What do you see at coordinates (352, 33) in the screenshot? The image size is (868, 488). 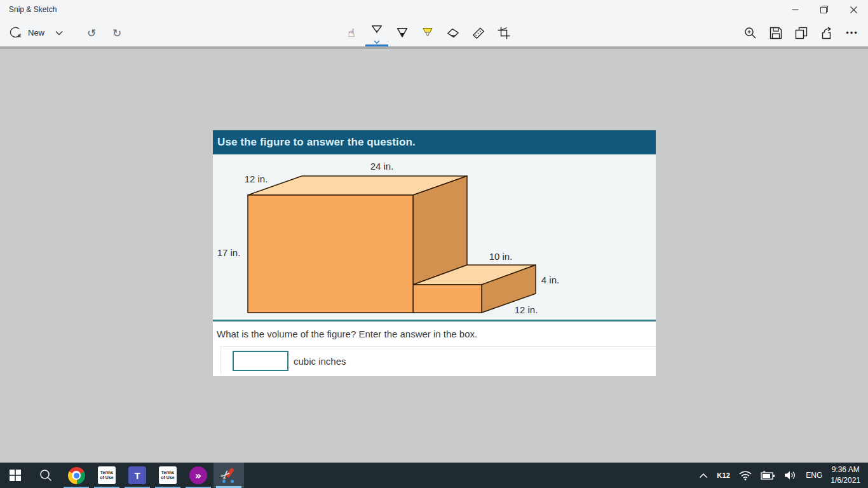 I see `touch-writing-icon: ☝` at bounding box center [352, 33].